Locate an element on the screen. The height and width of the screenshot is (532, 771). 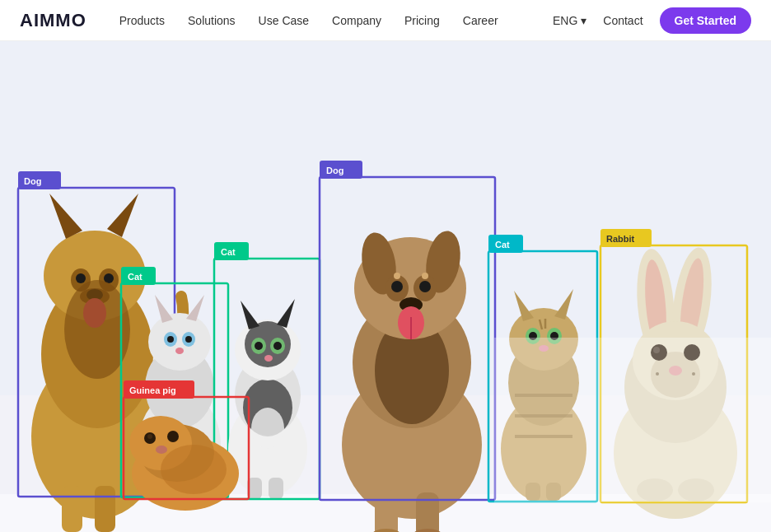
nav-career: Career is located at coordinates (481, 21).